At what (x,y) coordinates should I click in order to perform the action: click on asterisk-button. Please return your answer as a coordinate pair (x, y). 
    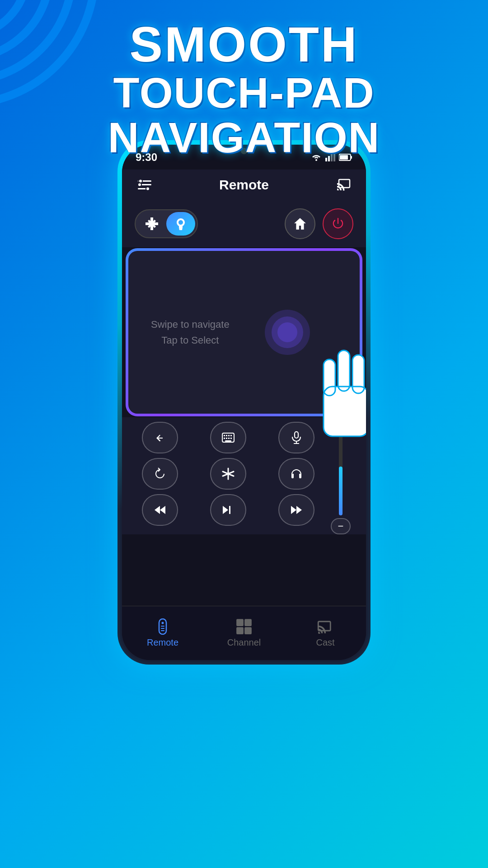
    Looking at the image, I should click on (228, 474).